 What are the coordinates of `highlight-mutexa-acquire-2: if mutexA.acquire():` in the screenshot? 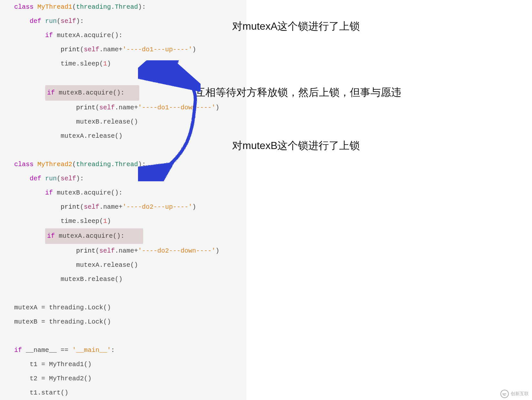 It's located at (94, 236).